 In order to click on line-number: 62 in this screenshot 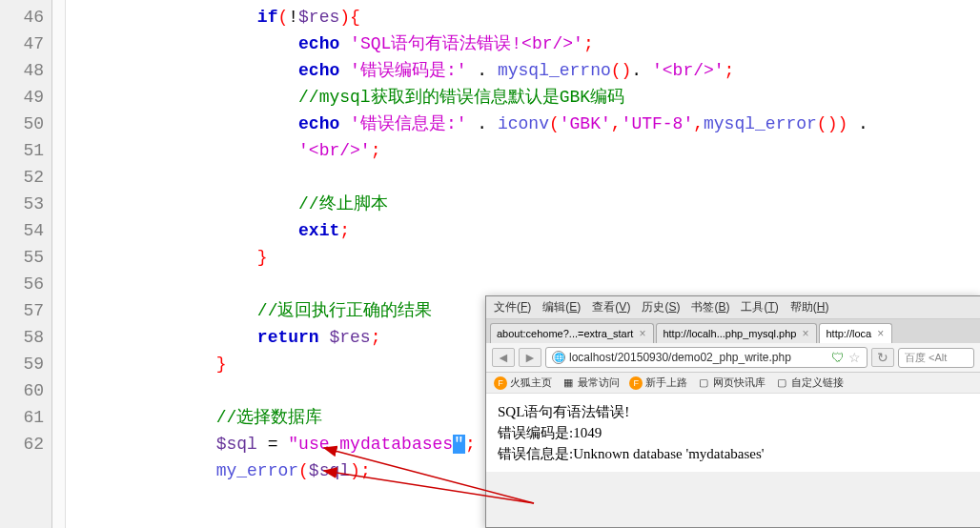, I will do `click(22, 444)`.